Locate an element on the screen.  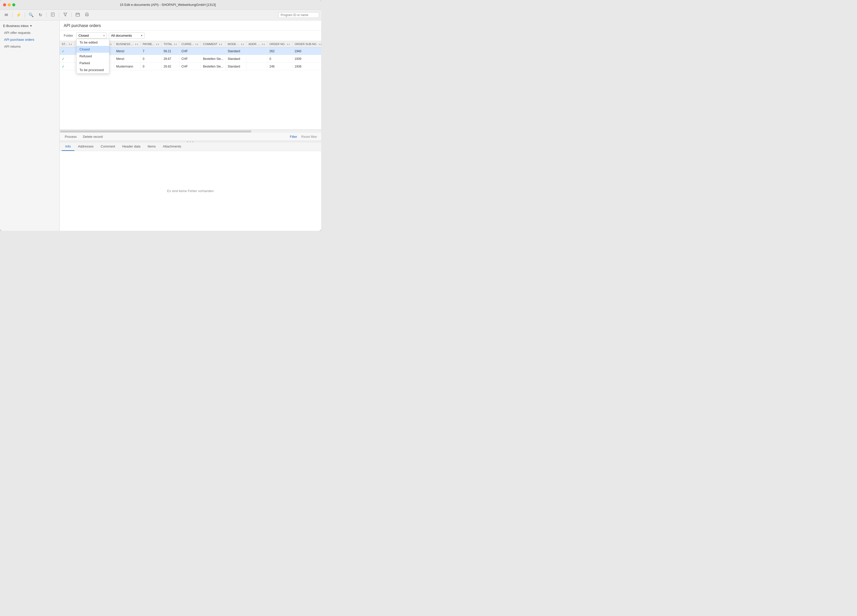
table-cell: 1938 is located at coordinates (307, 66).